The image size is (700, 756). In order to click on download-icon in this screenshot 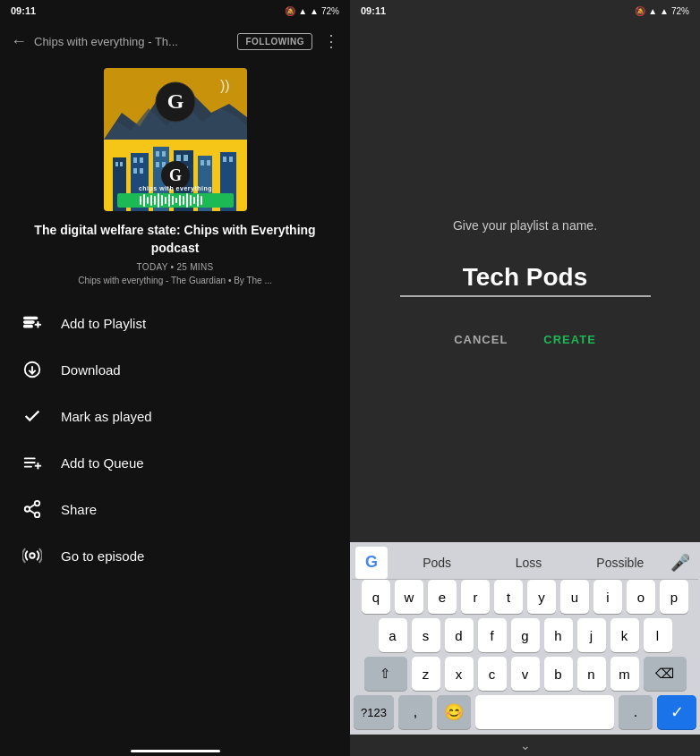, I will do `click(32, 370)`.